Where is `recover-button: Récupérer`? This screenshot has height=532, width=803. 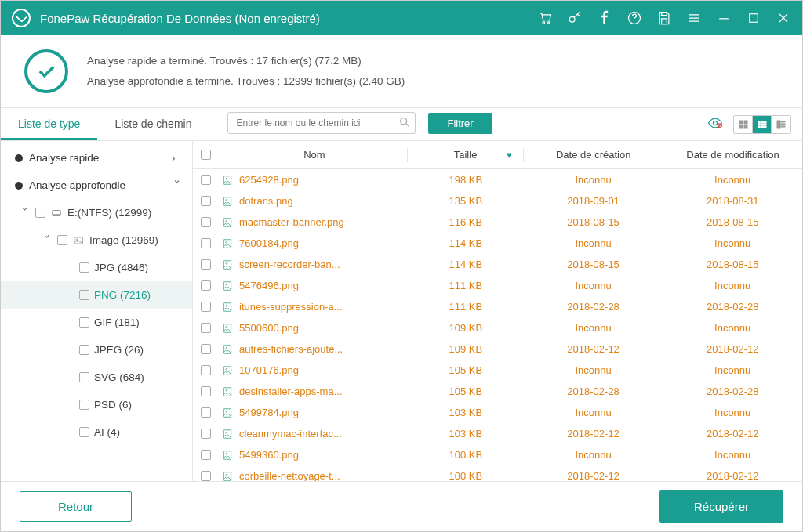 recover-button: Récupérer is located at coordinates (721, 506).